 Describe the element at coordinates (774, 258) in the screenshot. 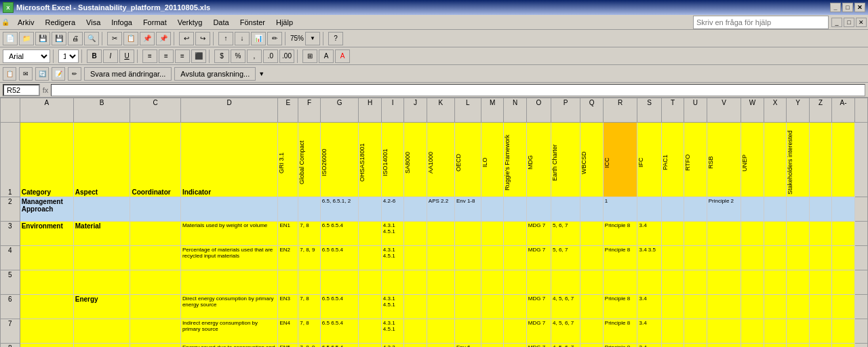

I see `cell-X4` at that location.